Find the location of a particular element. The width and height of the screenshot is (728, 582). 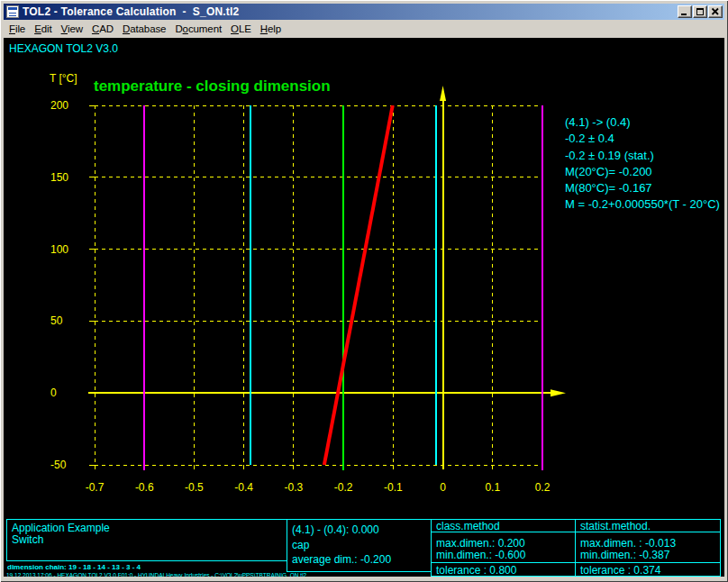

menu-database: Database is located at coordinates (144, 29).